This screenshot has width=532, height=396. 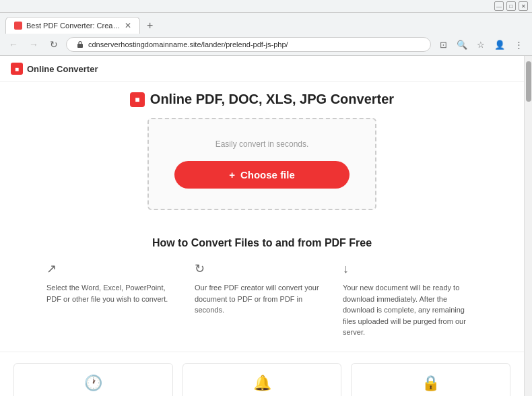 What do you see at coordinates (54, 69) in the screenshot?
I see `logo-area: ■ Online Converter` at bounding box center [54, 69].